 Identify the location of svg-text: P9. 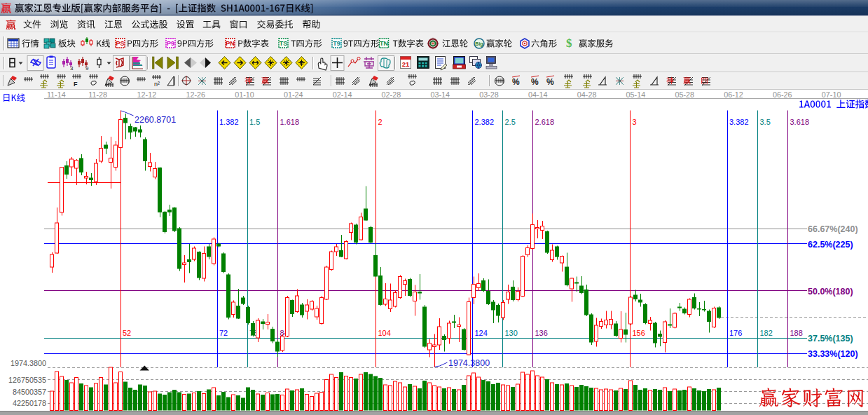
(171, 43).